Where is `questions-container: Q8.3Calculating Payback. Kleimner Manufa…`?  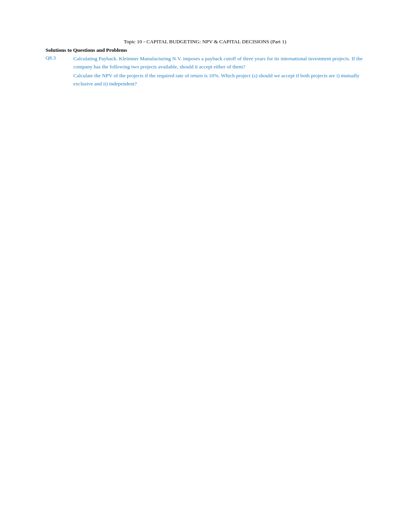
questions-container: Q8.3Calculating Payback. Kleimner Manufa… is located at coordinates (205, 72).